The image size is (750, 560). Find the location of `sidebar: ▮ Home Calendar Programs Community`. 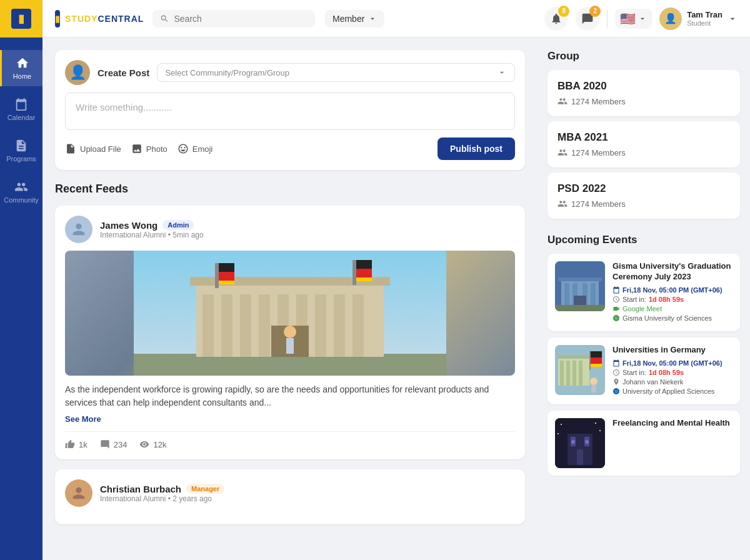

sidebar: ▮ Home Calendar Programs Community is located at coordinates (21, 280).